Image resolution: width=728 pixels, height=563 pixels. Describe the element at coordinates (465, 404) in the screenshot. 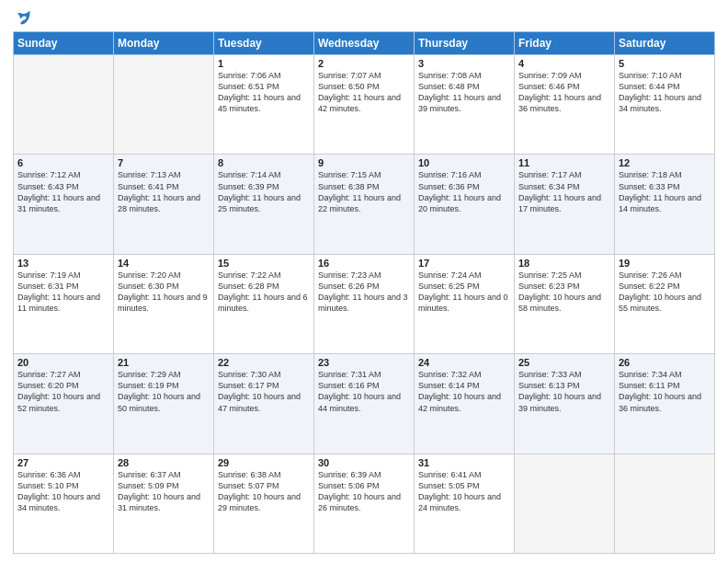

I see `calendar-day-cell: 24Sunrise: 7:32 AMSunset: 6:14 PMDayligh…` at that location.